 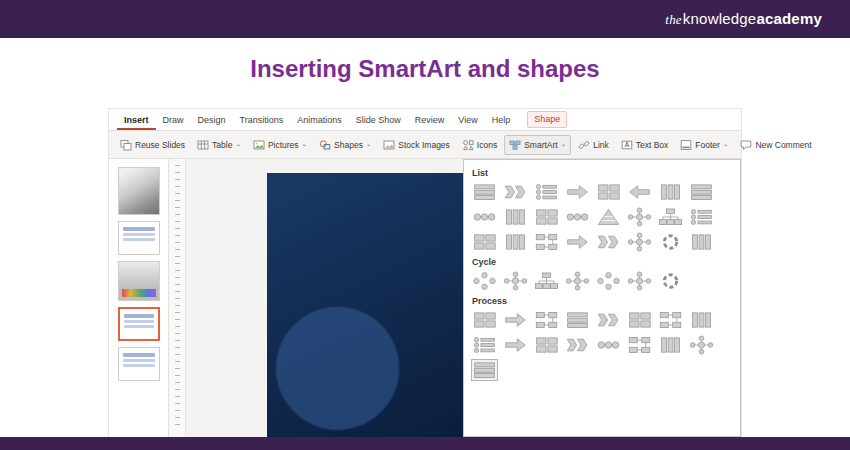 I want to click on table-icon, so click(x=203, y=145).